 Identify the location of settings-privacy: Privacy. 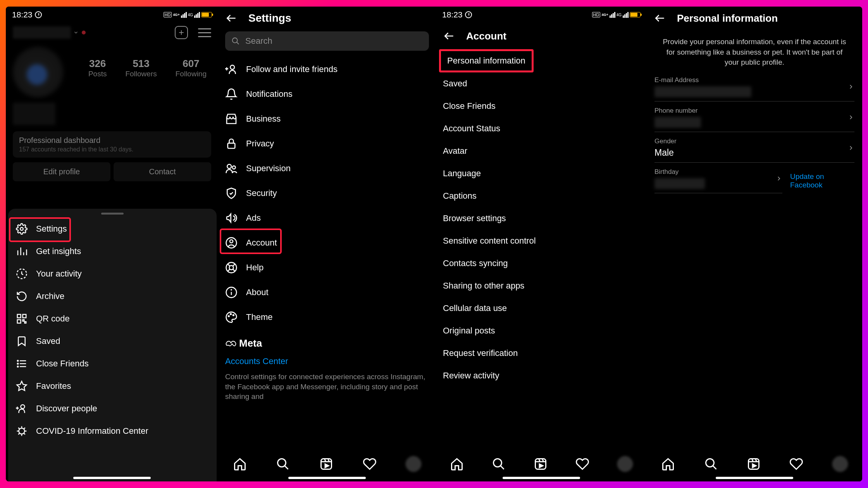
(327, 144).